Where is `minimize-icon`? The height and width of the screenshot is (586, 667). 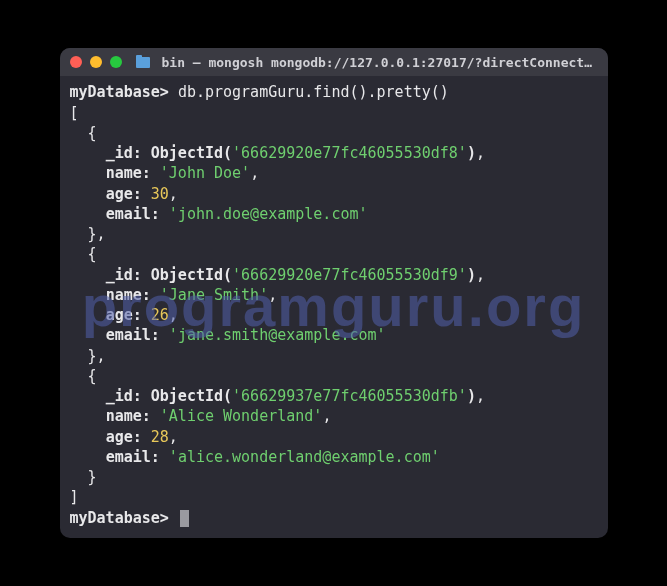
minimize-icon is located at coordinates (96, 62).